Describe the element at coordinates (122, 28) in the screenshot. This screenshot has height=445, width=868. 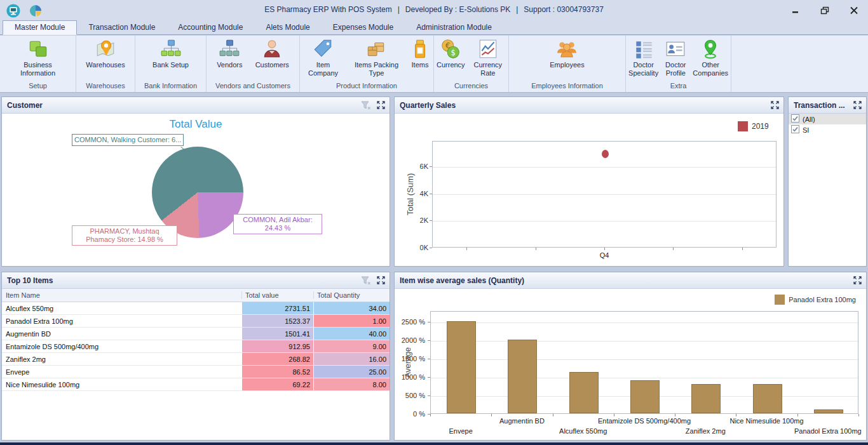
I see `tab-transaction-module: Transaction Module` at that location.